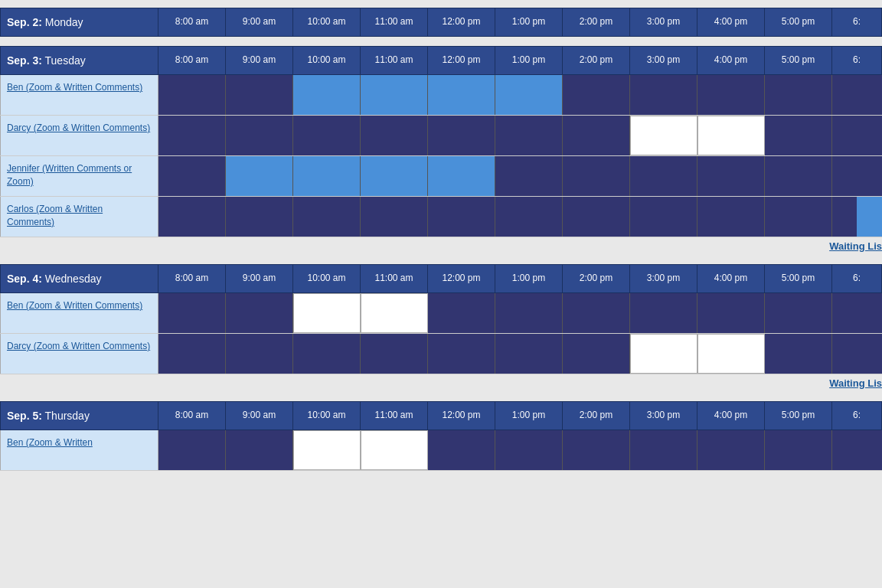  Describe the element at coordinates (799, 22) in the screenshot. I see `time-header-sep2-9: 5:00 pm` at that location.